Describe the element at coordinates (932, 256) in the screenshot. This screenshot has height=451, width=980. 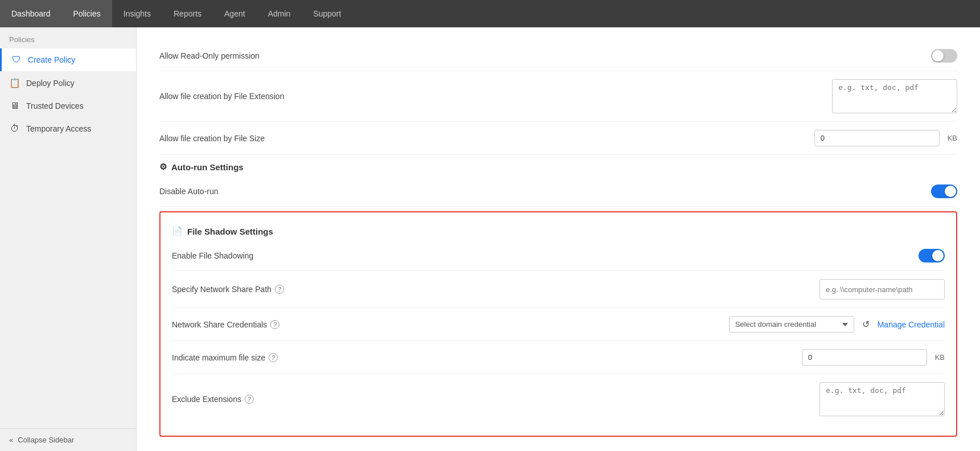
I see `enable-file-shadowing-toggle` at that location.